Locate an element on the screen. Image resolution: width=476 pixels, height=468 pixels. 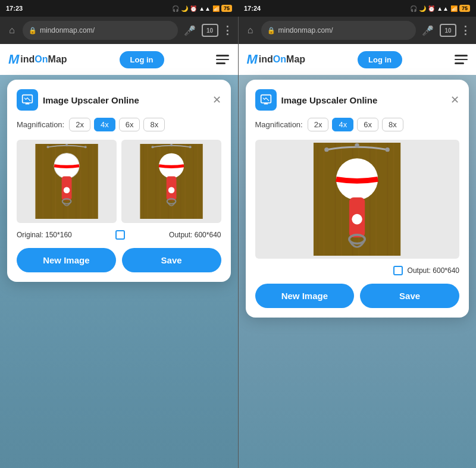
close-button-right: ✕ is located at coordinates (455, 100).